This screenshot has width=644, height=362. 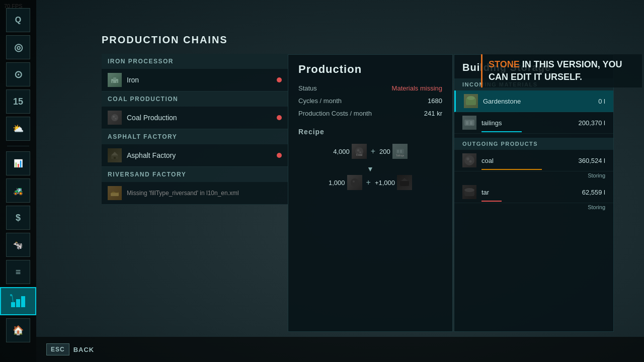 I want to click on back-label: BACK, so click(x=84, y=350).